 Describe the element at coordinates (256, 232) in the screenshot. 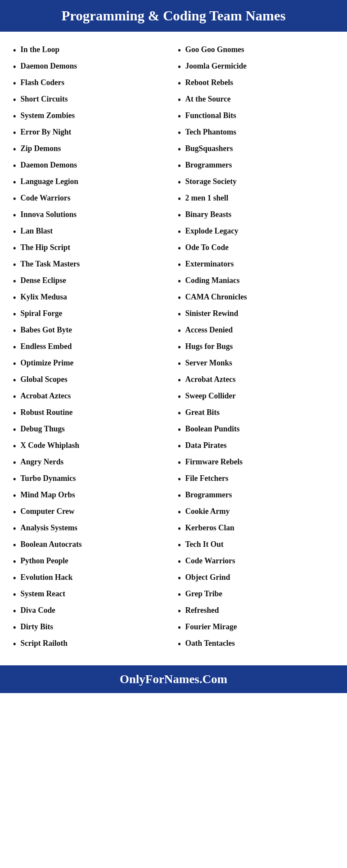

I see `list-item: Explode Legacy` at that location.